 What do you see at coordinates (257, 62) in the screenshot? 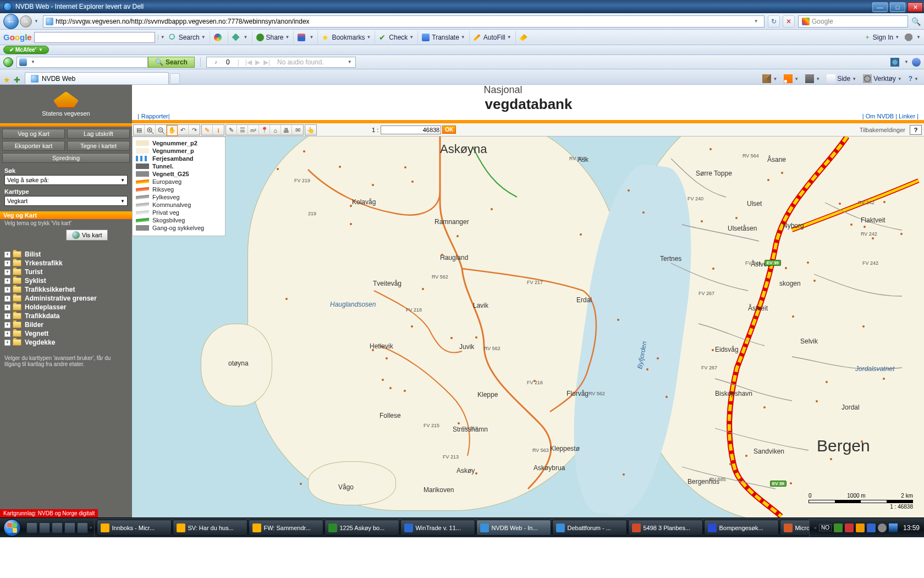
I see `audio-play-icon: ▶` at bounding box center [257, 62].